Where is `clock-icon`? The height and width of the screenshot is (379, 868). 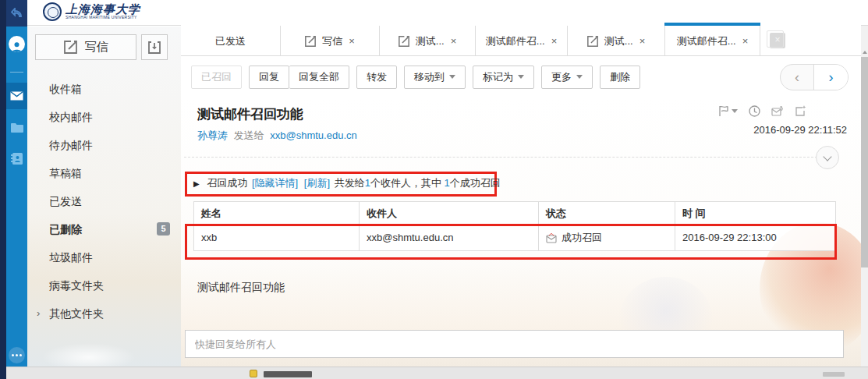
clock-icon is located at coordinates (755, 111).